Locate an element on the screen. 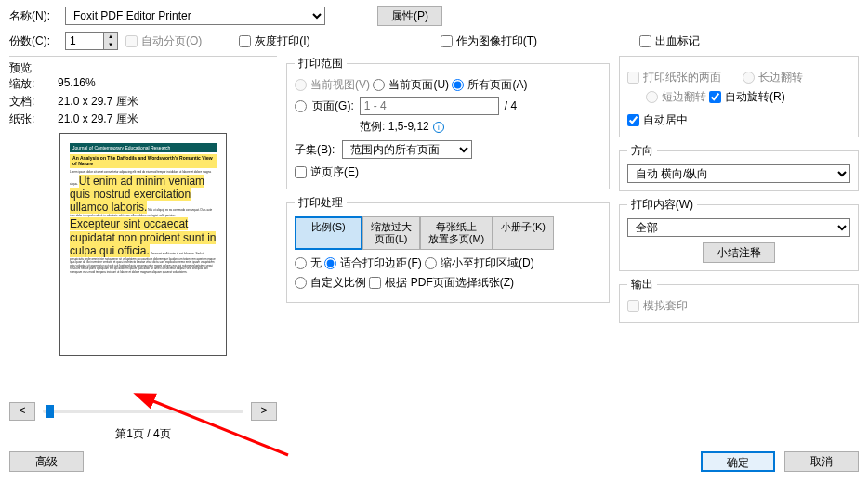 This screenshot has width=868, height=495. auto-center-checkbox: 自动居中 is located at coordinates (658, 121).